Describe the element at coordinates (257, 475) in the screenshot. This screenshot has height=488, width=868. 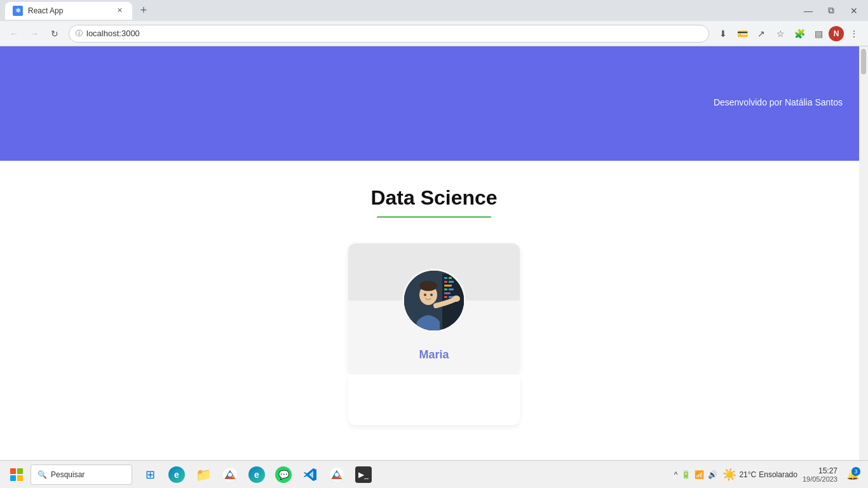
I see `taskbar-app-edge2: e` at that location.